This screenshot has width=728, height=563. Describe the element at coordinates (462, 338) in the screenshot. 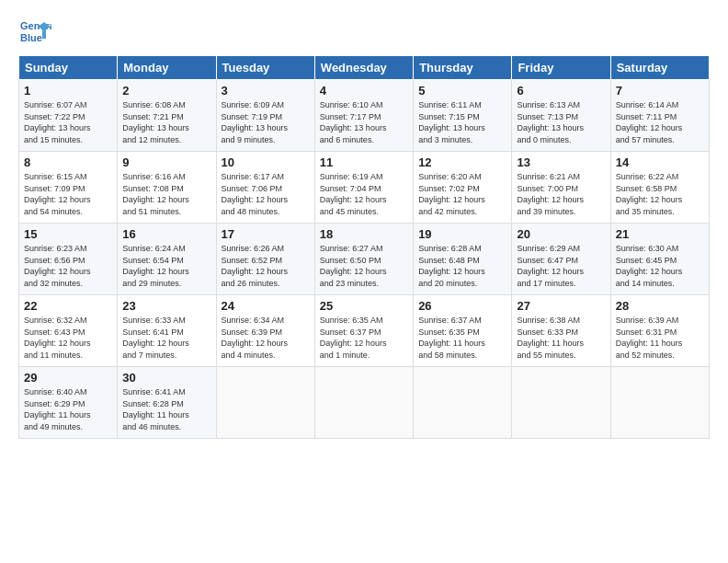

I see `day-info: Sunrise: 6:37 AM Sunset: 6:35 PM Dayligh…` at that location.